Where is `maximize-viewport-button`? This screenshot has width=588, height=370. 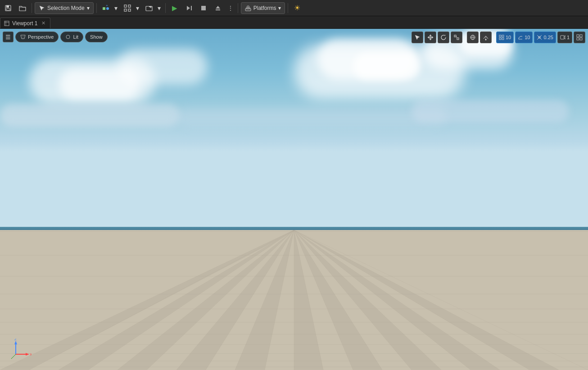 maximize-viewport-button is located at coordinates (579, 37).